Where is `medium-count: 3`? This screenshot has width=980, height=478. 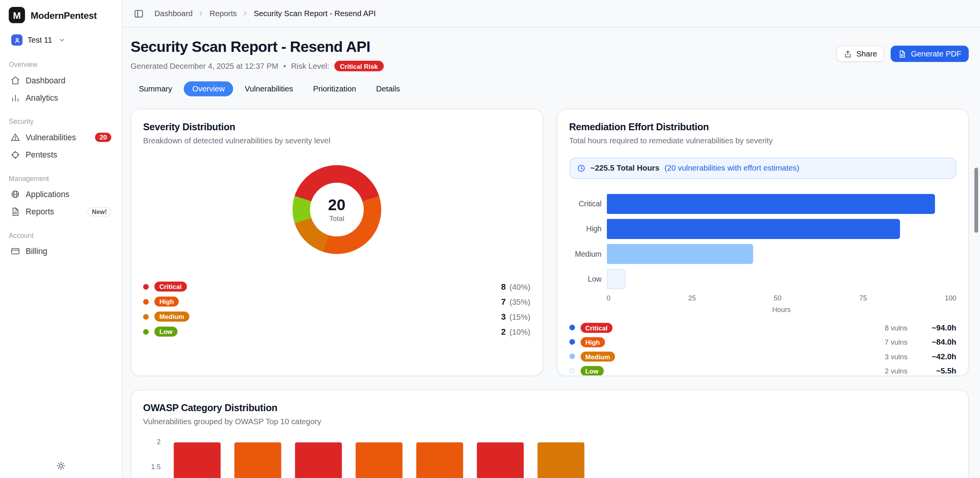 medium-count: 3 is located at coordinates (503, 317).